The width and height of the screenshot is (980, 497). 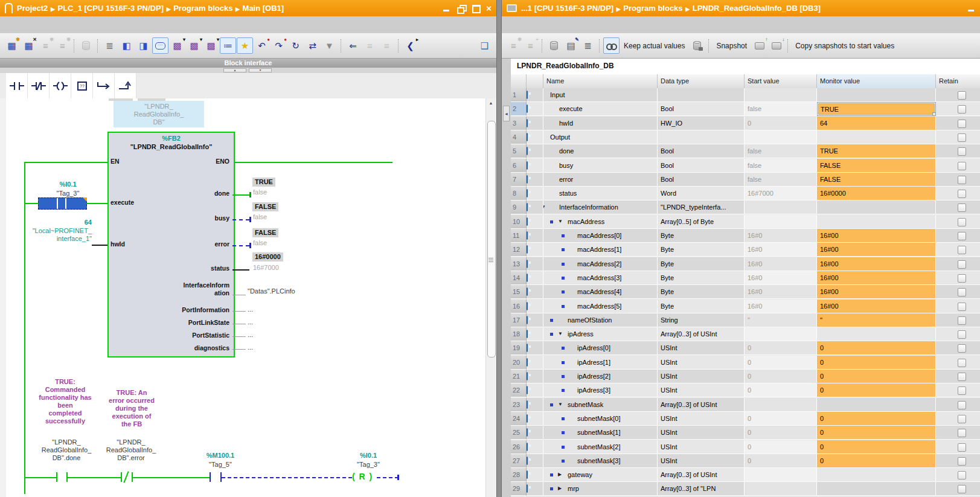 I want to click on name-cell: ▶gateway, so click(x=600, y=475).